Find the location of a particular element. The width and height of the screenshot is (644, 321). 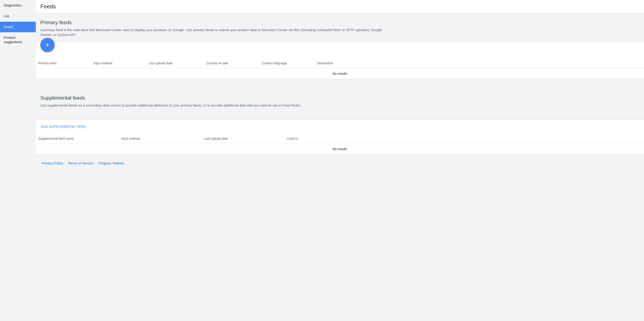

col-destination: Destination is located at coordinates (480, 63).